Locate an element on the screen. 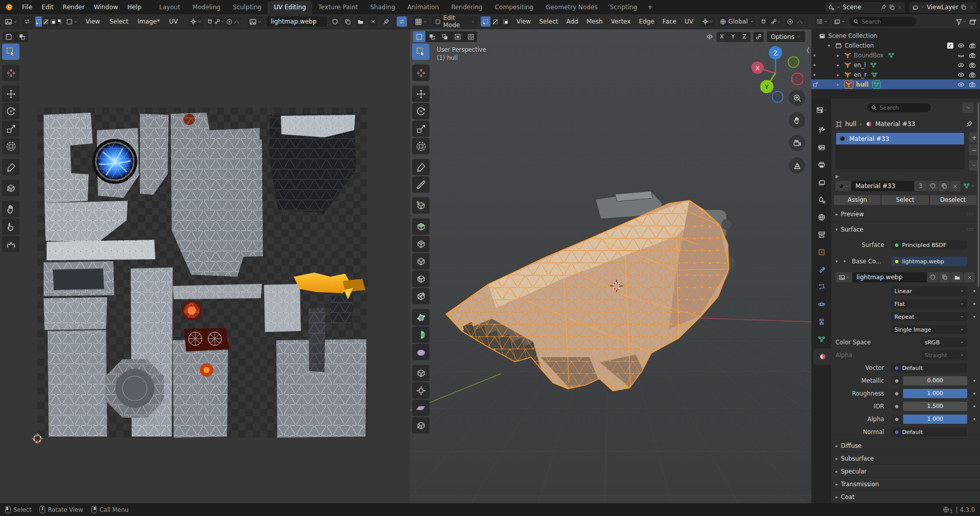 The width and height of the screenshot is (980, 516). workspace-tab-texture-paint: Texture Paint is located at coordinates (338, 8).